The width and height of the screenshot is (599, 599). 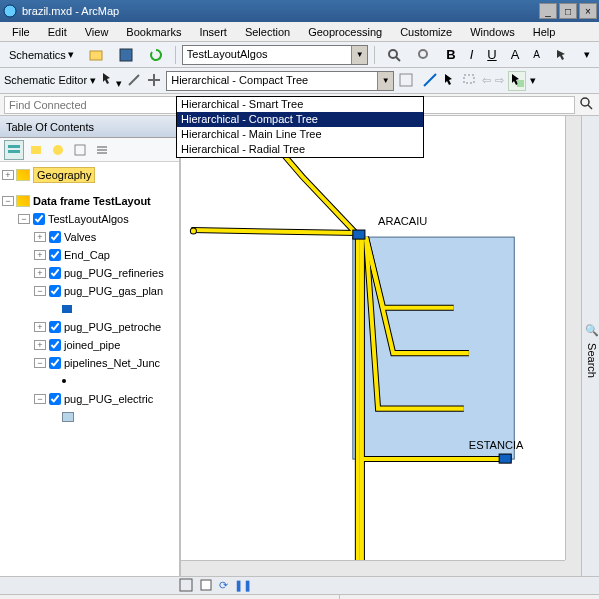 I want to click on menu-geoprocessing: Geoprocessing, so click(x=345, y=32).